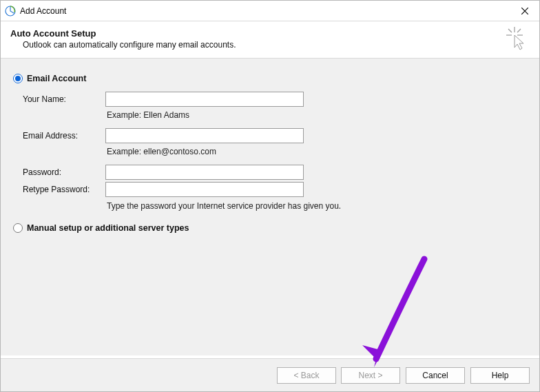 Image resolution: width=540 pixels, height=392 pixels. I want to click on name-label: Your Name:, so click(64, 99).